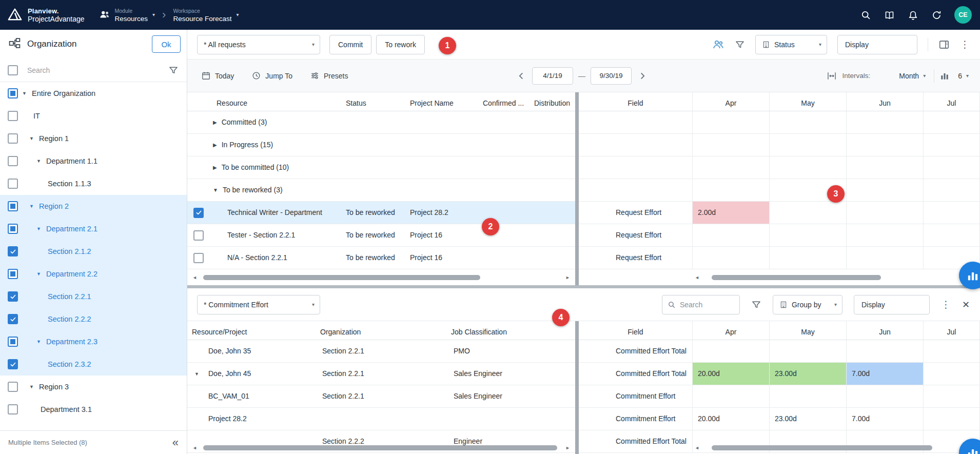 The height and width of the screenshot is (454, 980). Describe the element at coordinates (215, 190) in the screenshot. I see `group-expander-icon: ▼` at that location.